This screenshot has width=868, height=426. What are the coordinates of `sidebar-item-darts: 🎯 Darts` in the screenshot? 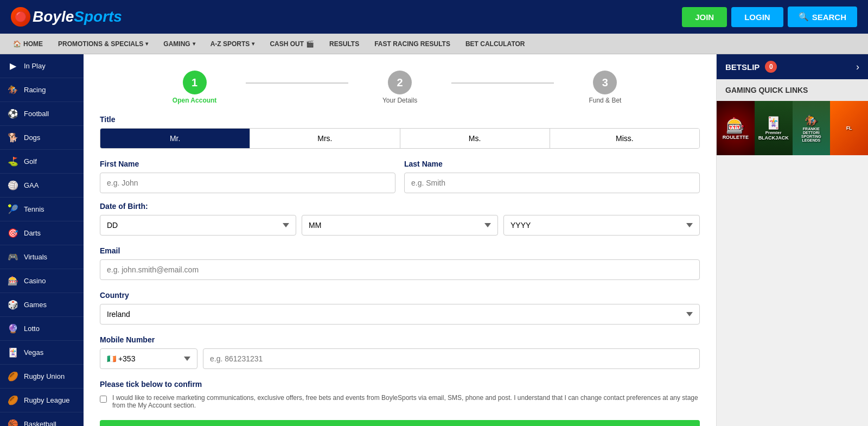 It's located at (42, 233).